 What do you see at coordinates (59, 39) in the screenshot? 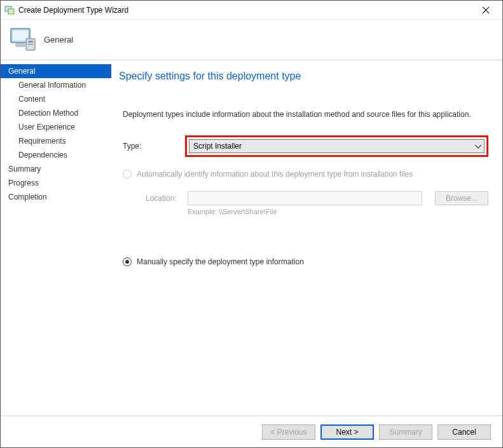
I see `header-section-title: General` at bounding box center [59, 39].